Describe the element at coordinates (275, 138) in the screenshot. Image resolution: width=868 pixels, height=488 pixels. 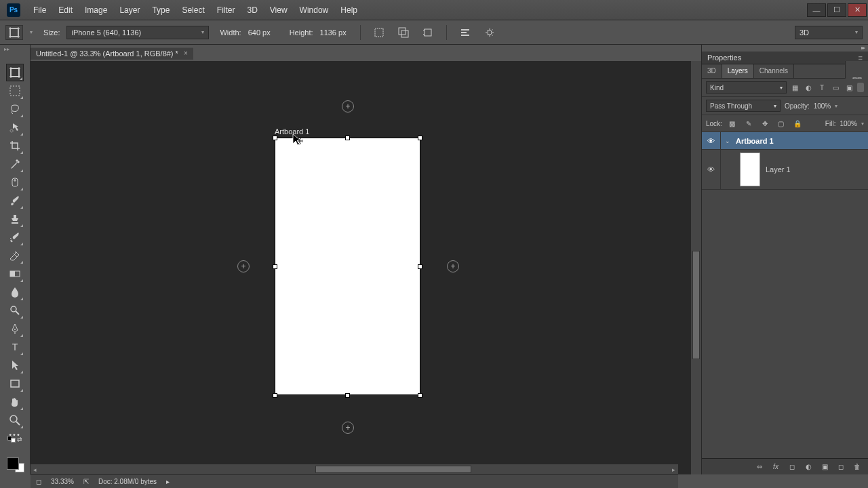
I see `handle-tl` at that location.